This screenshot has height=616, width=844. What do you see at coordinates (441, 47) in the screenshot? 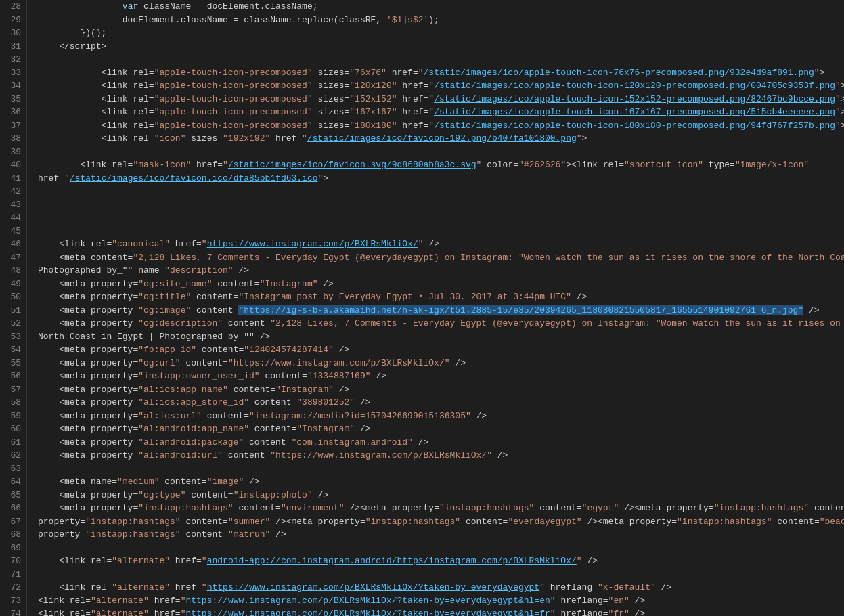
I see `code-line: </script>` at bounding box center [441, 47].